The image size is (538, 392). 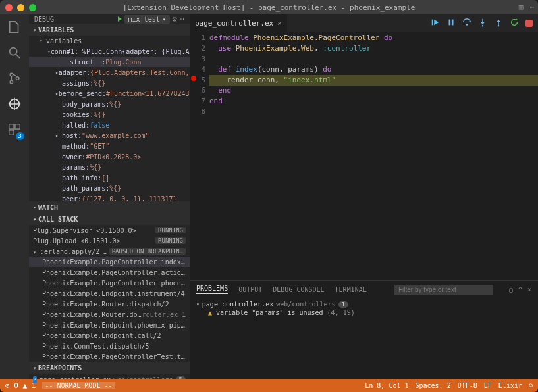 What do you see at coordinates (511, 289) in the screenshot?
I see `collapse-icon: ▢` at bounding box center [511, 289].